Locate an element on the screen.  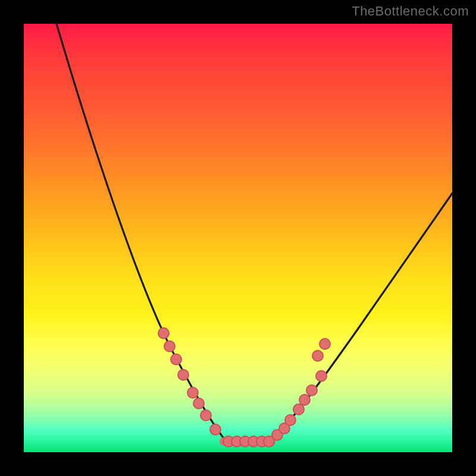
watermark-text: TheBottleneck.com is located at coordinates (411, 11).